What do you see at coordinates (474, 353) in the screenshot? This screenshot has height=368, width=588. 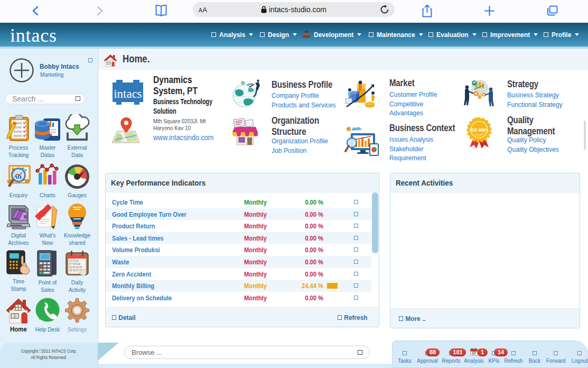 I see `svg-text: 17` at bounding box center [474, 353].